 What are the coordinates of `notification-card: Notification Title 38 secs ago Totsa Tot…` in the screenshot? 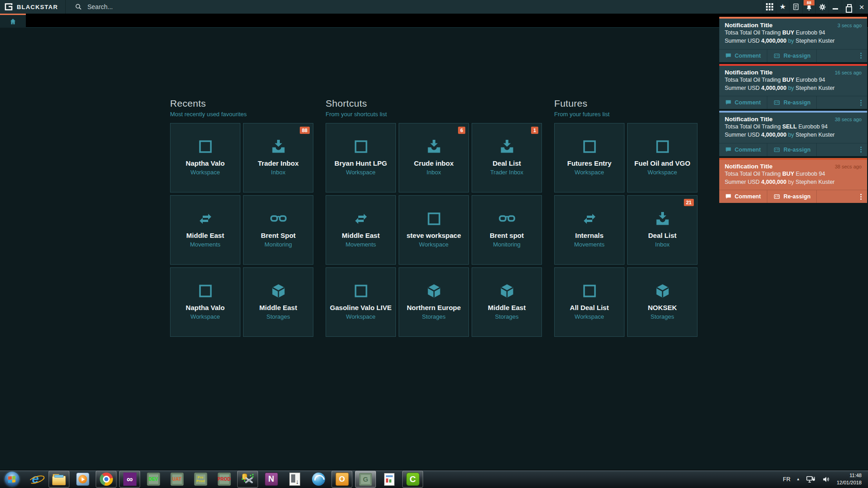 It's located at (793, 133).